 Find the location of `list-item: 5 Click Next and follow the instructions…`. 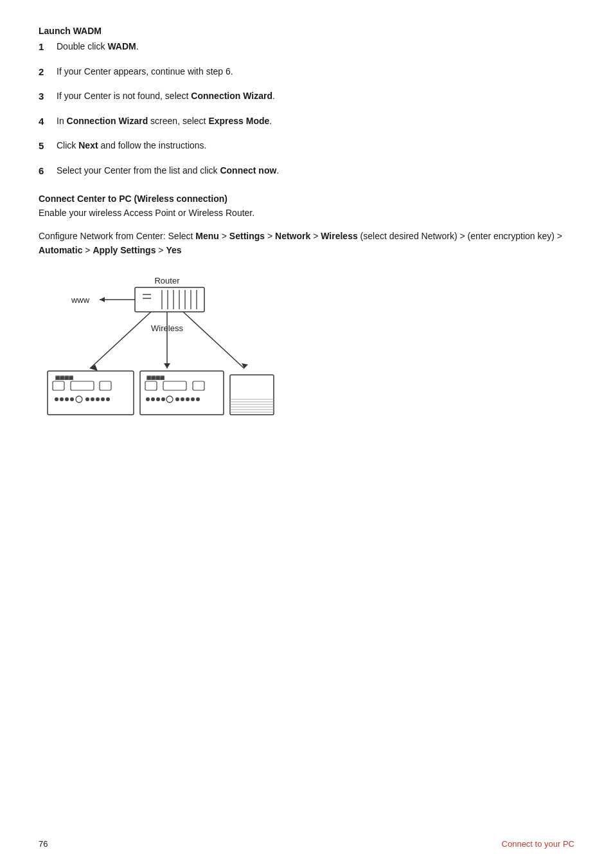

list-item: 5 Click Next and follow the instructions… is located at coordinates (306, 147).